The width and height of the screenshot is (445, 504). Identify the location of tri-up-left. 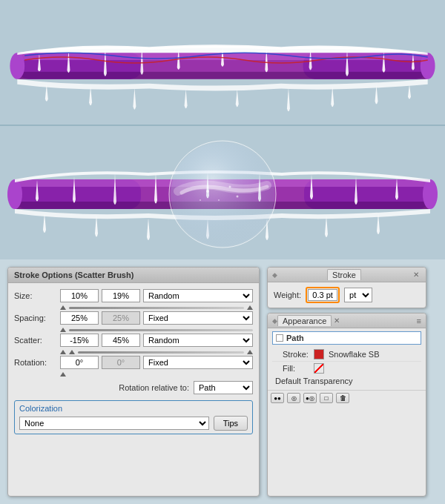
(63, 308).